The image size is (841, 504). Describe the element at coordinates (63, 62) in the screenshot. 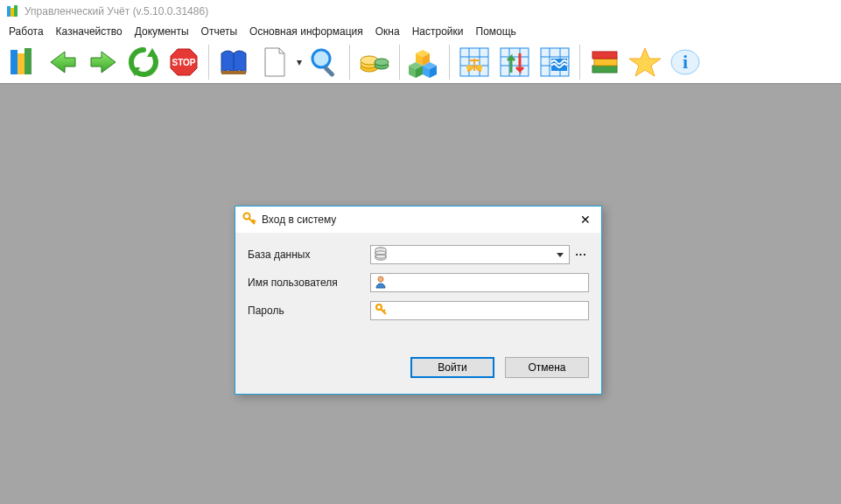

I see `back-arrow-icon` at that location.